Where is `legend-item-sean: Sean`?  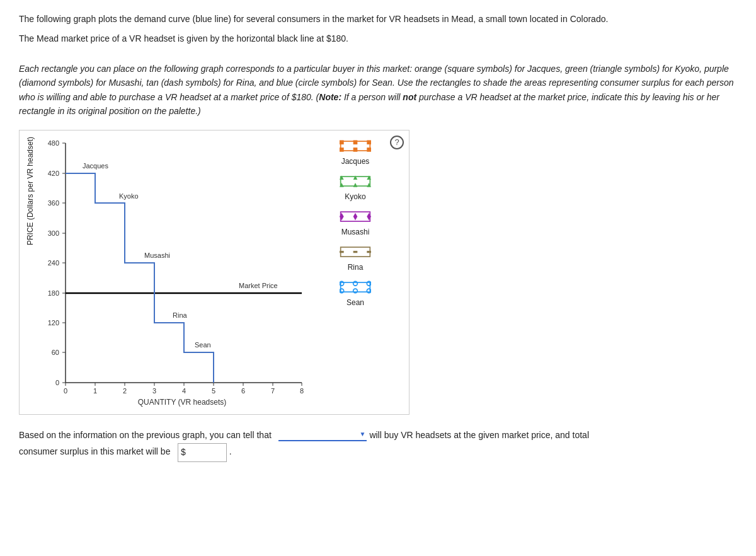 legend-item-sean: Sean is located at coordinates (355, 292).